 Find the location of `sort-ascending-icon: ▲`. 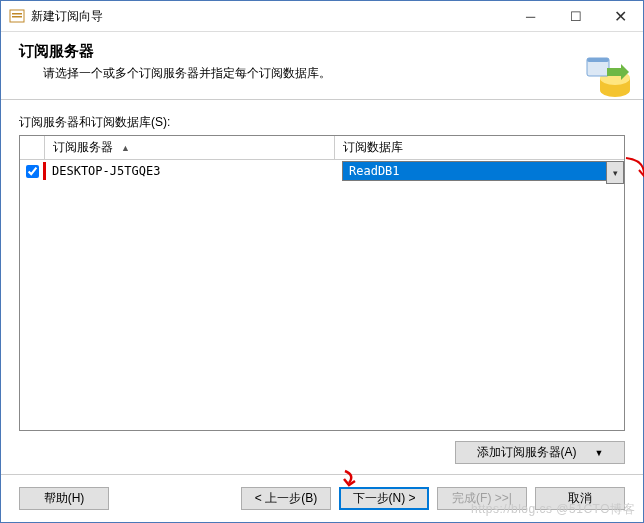

sort-ascending-icon: ▲ is located at coordinates (126, 148).